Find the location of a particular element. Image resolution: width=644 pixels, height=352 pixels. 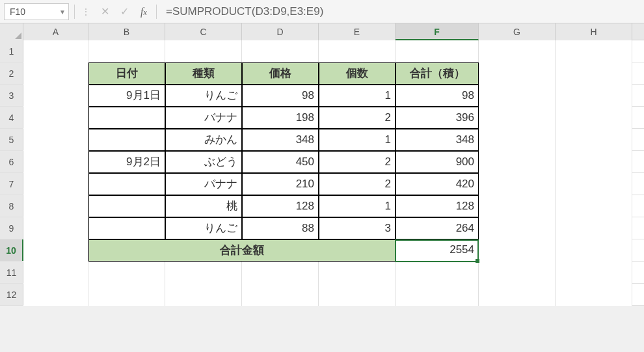

col-header-E: E is located at coordinates (357, 32).